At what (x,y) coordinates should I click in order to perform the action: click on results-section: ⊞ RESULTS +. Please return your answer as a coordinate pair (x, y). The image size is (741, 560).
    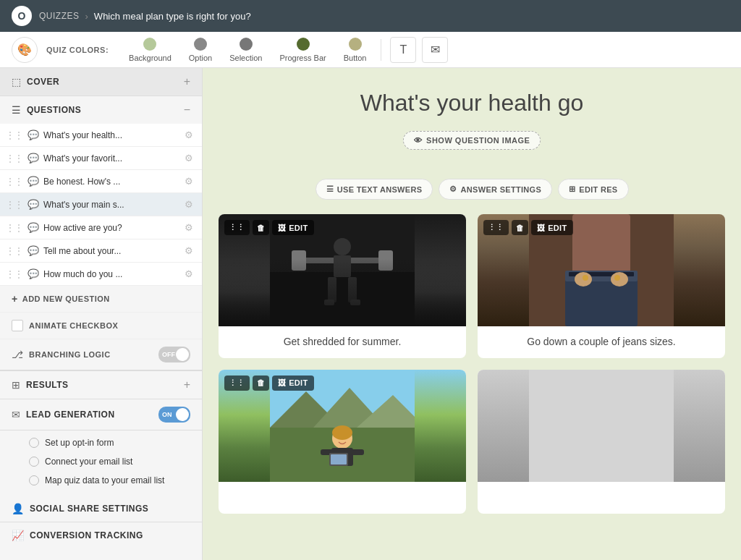
    Looking at the image, I should click on (101, 385).